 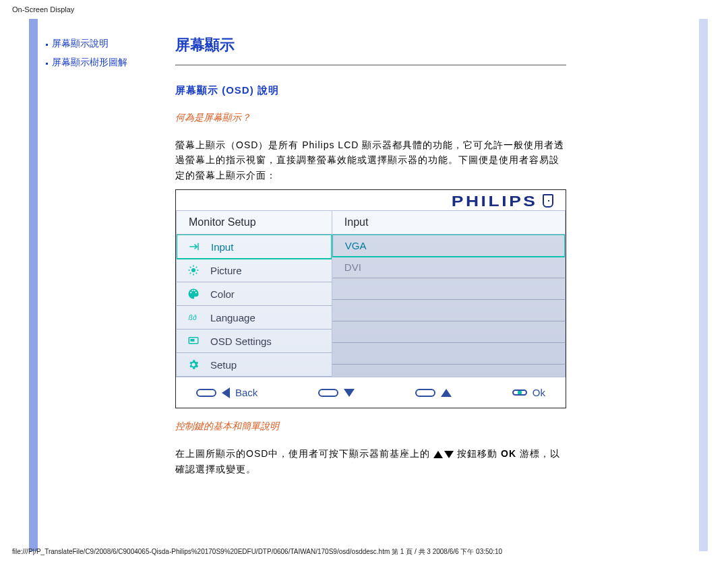 I want to click on color-icon, so click(x=193, y=294).